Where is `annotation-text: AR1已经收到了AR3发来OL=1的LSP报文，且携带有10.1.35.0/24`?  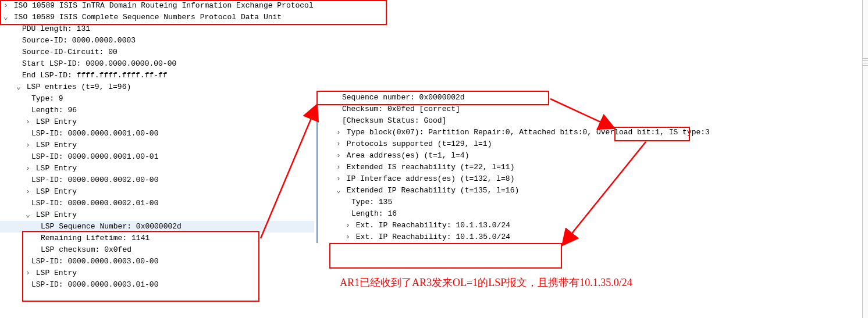 annotation-text: AR1已经收到了AR3发来OL=1的LSP报文，且携带有10.1.35.0/24 is located at coordinates (486, 283).